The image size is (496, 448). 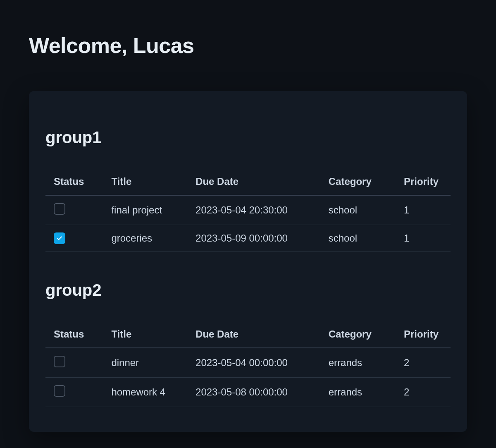 What do you see at coordinates (145, 210) in the screenshot?
I see `cell-title: final project` at bounding box center [145, 210].